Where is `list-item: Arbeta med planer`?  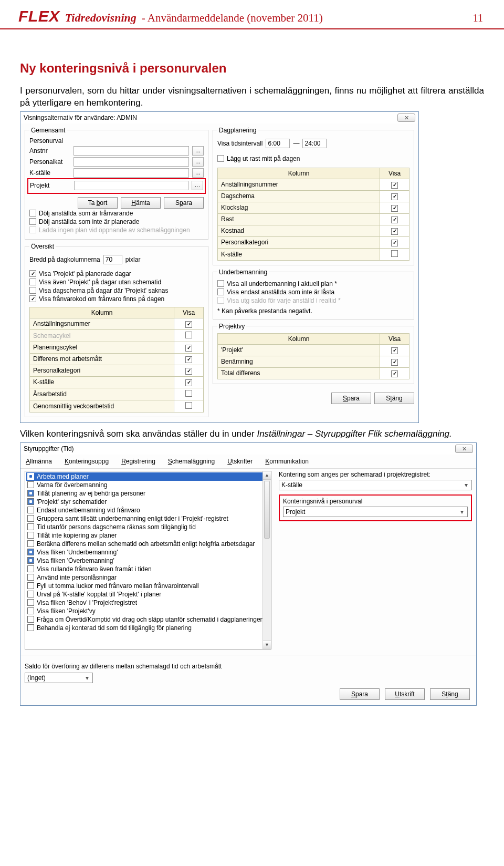 list-item: Arbeta med planer is located at coordinates (148, 477).